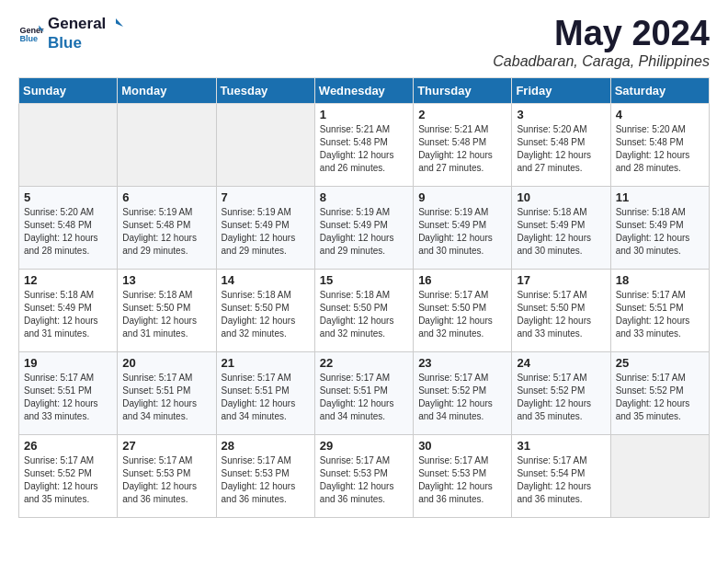 Image resolution: width=728 pixels, height=563 pixels. Describe the element at coordinates (462, 362) in the screenshot. I see `day-number: 23` at that location.